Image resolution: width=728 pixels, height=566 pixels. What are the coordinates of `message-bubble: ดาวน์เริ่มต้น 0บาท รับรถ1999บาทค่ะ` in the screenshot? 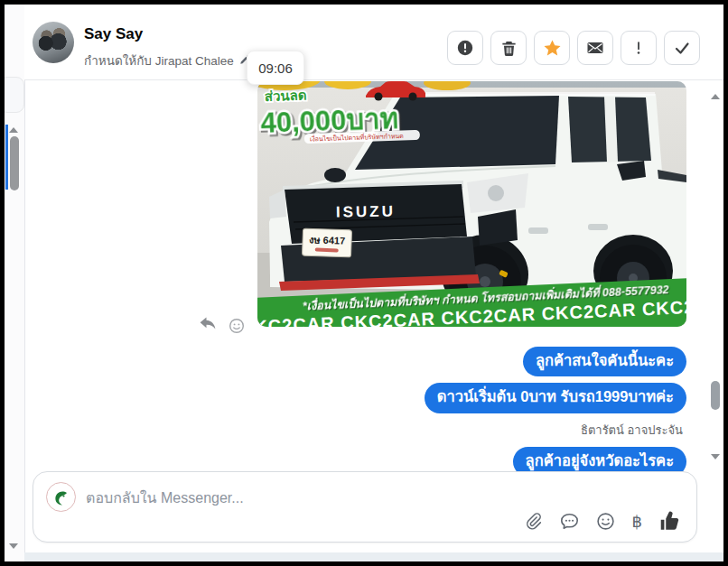 It's located at (555, 397).